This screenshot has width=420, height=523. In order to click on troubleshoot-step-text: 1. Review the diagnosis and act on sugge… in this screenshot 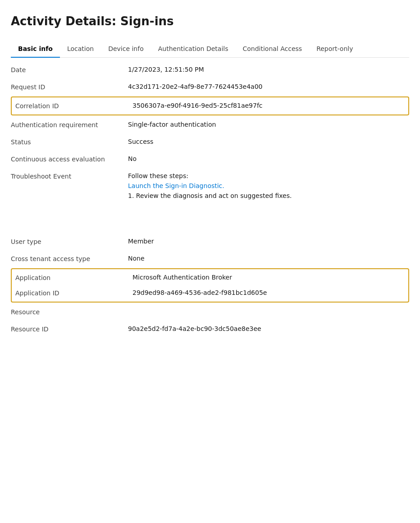, I will do `click(269, 196)`.